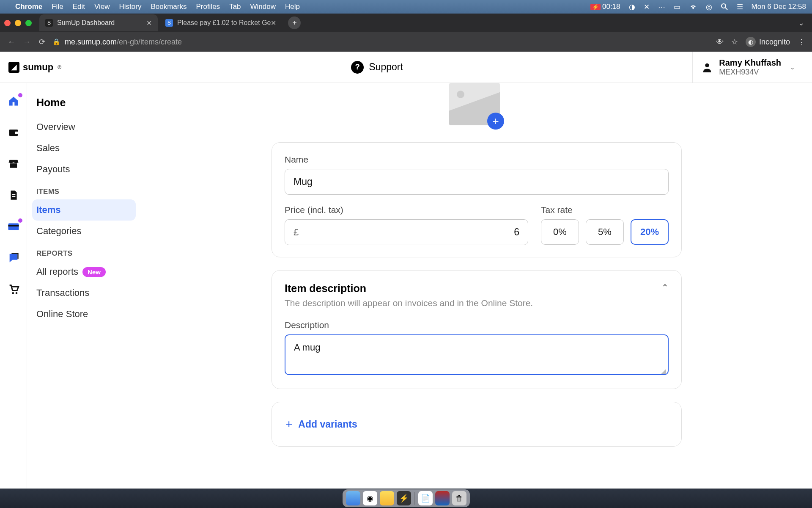 Image resolution: width=812 pixels, height=508 pixels. What do you see at coordinates (208, 7) in the screenshot?
I see `menu-profiles: Profiles` at bounding box center [208, 7].